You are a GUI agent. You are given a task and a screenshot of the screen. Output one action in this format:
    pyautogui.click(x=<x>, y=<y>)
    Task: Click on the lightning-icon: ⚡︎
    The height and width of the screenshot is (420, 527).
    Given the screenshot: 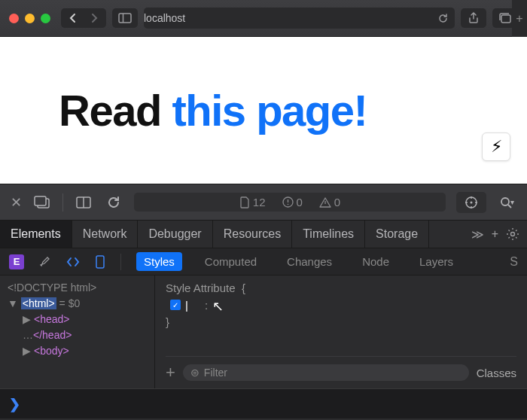 What is the action you would take?
    pyautogui.click(x=497, y=147)
    